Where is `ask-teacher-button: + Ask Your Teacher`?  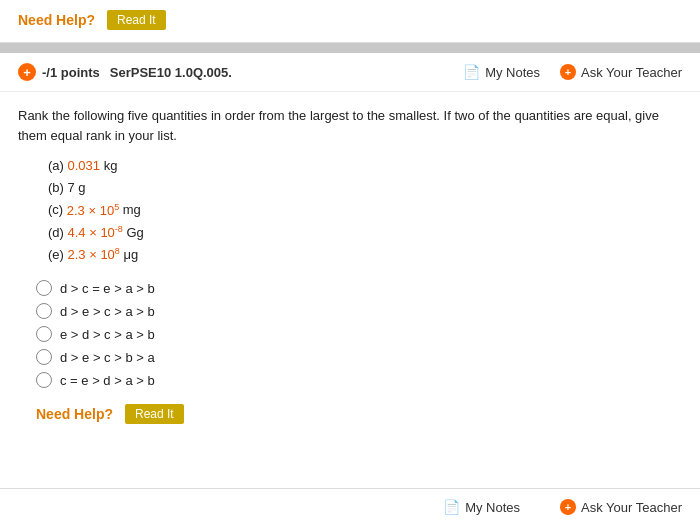
ask-teacher-button: + Ask Your Teacher is located at coordinates (621, 72).